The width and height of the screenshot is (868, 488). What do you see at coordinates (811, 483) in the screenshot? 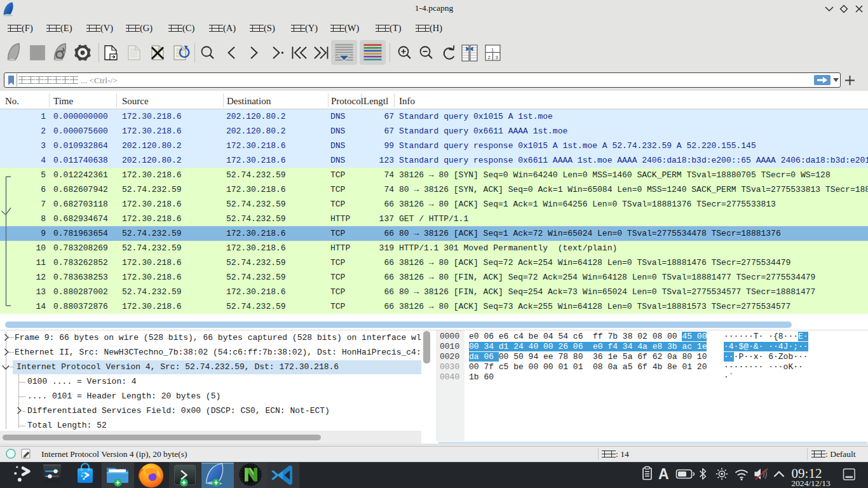
I see `svg-text: 2024/12/13` at bounding box center [811, 483].